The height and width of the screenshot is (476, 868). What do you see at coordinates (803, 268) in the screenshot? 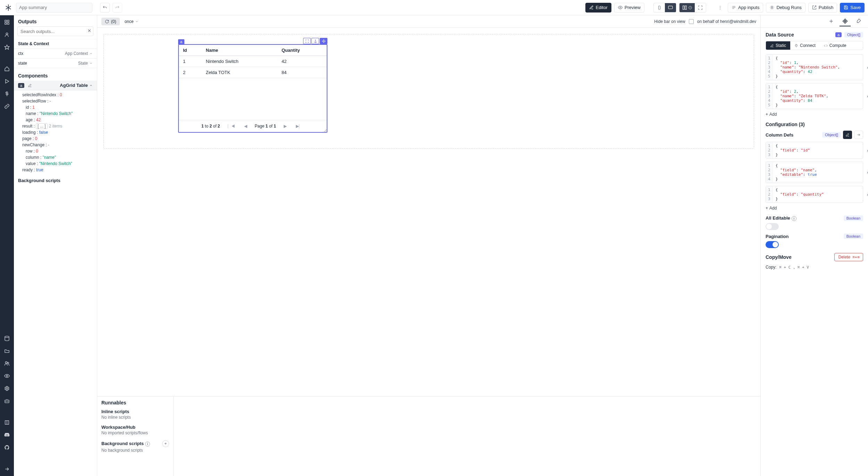
I see `paste-kbd: ⌘ + V` at bounding box center [803, 268].